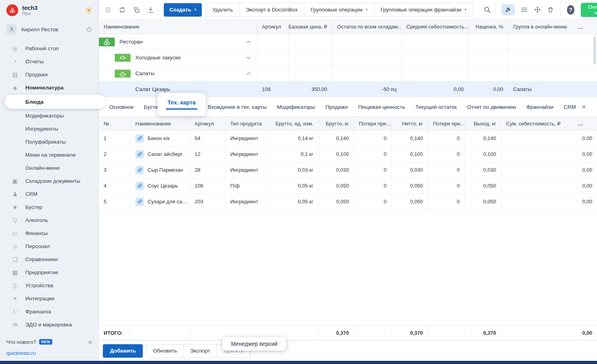 The image size is (597, 364). Describe the element at coordinates (49, 88) in the screenshot. I see `sidebar-item-номенклатура: ◈ Номенклатура` at that location.